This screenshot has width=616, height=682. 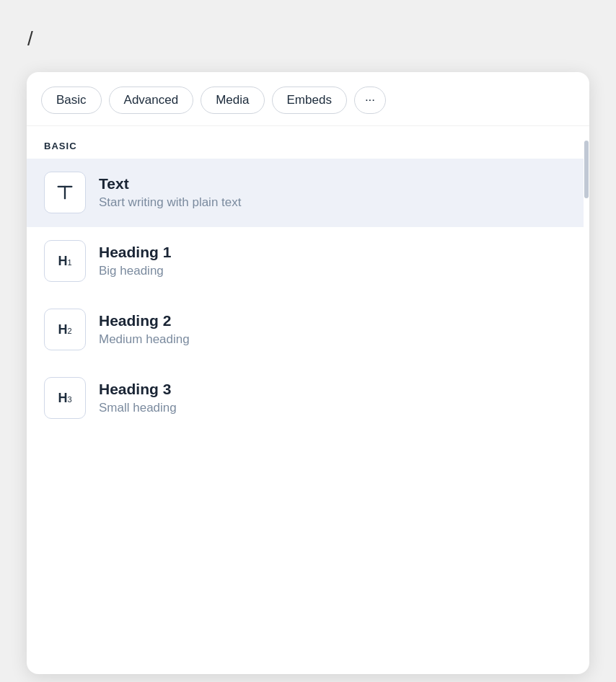 I want to click on heading2-icon: H2, so click(x=65, y=329).